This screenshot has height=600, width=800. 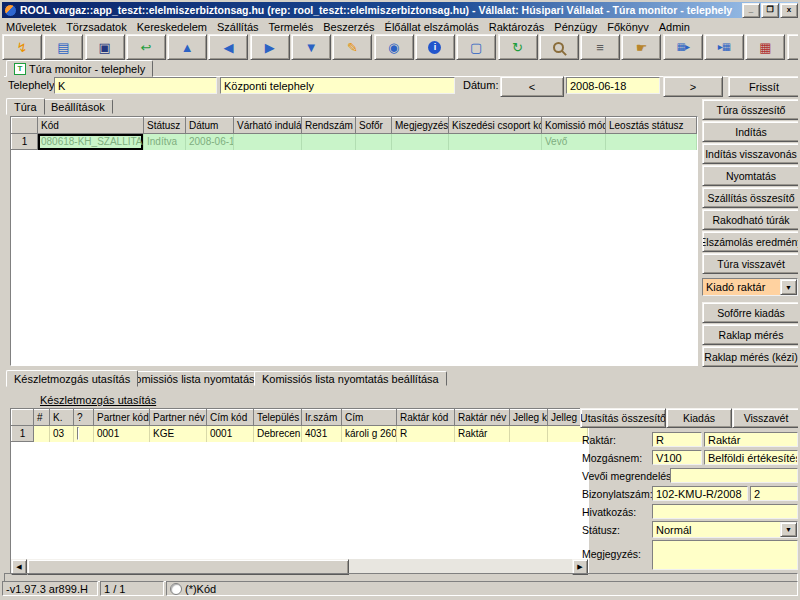 I want to click on cell-k: 03, so click(x=62, y=434).